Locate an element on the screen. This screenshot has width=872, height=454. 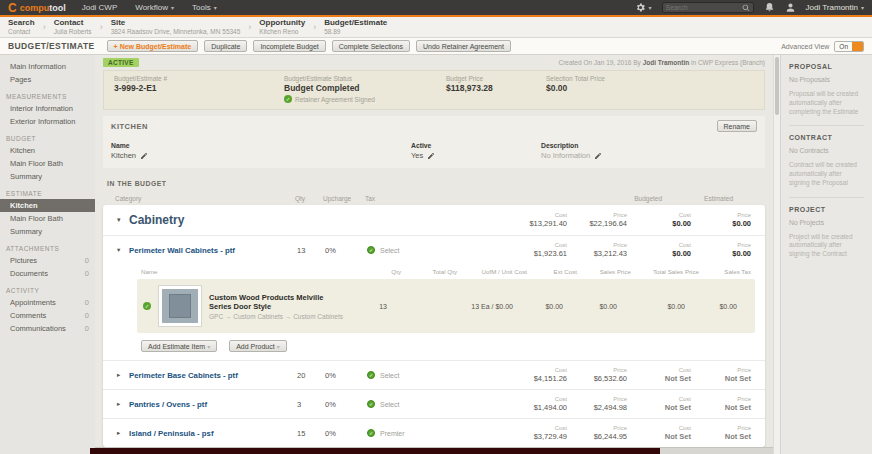
sidebar-item-estimate-main-floor-bath: Main Floor Bath is located at coordinates (48, 218).